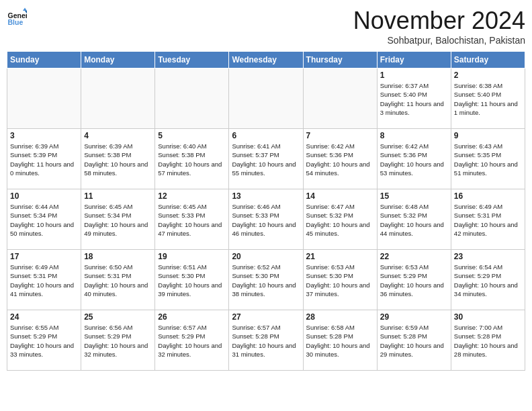  I want to click on day-number: 14, so click(340, 196).